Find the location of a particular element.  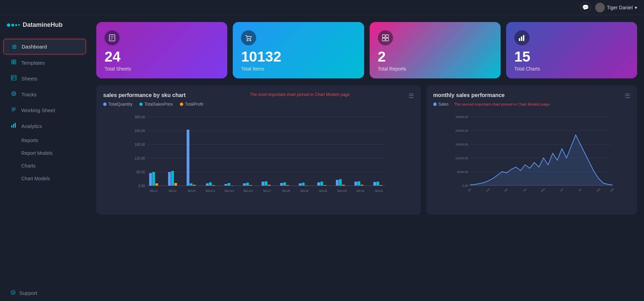

logo-text: DatamineHub is located at coordinates (43, 25).